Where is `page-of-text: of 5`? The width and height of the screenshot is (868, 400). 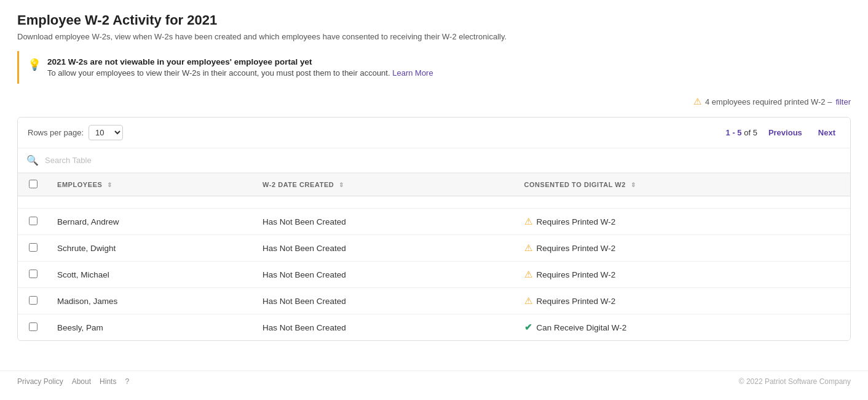 page-of-text: of 5 is located at coordinates (751, 133).